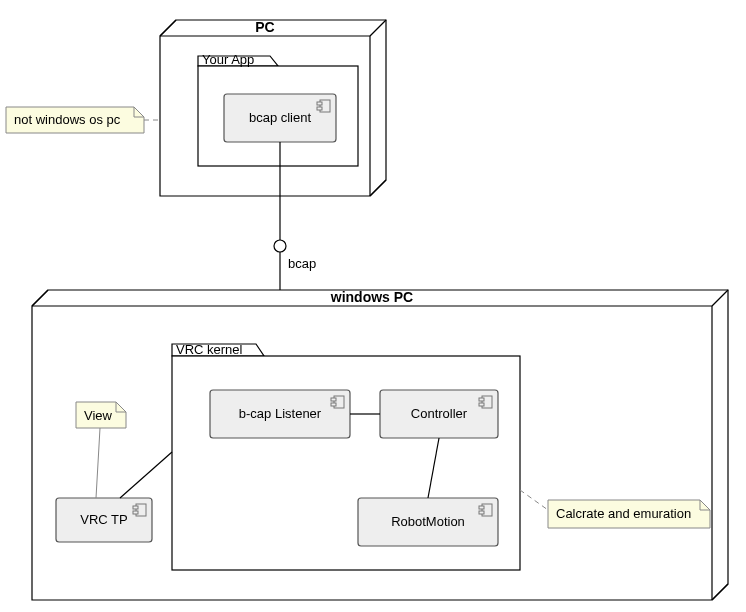 This screenshot has height=612, width=746. What do you see at coordinates (280, 414) in the screenshot?
I see `component-bcap-listener-label: b-cap Listener` at bounding box center [280, 414].